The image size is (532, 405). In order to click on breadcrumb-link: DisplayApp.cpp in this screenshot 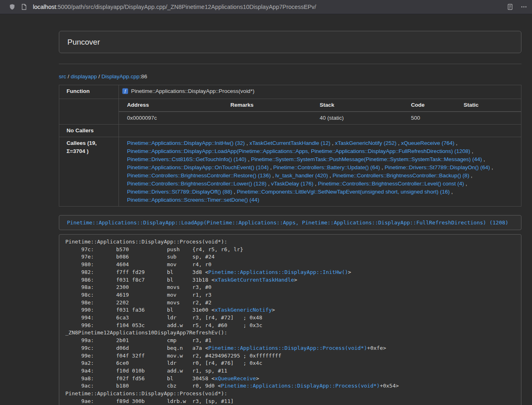, I will do `click(121, 76)`.